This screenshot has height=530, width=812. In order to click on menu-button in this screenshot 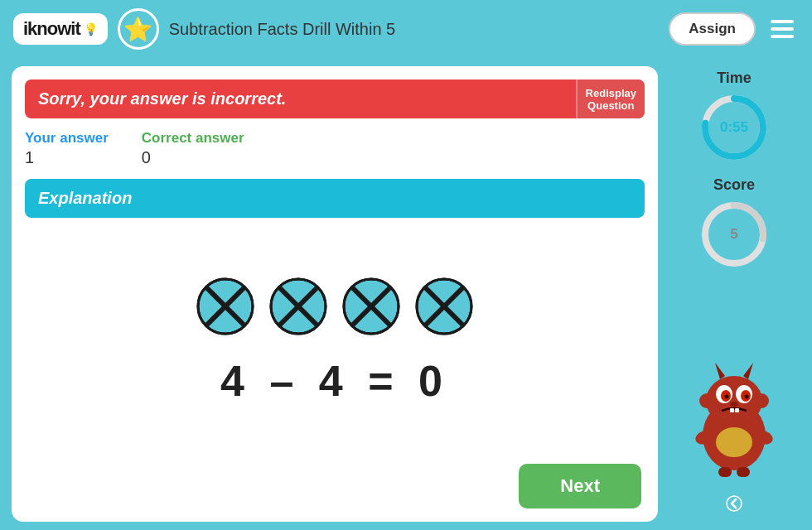, I will do `click(782, 29)`.